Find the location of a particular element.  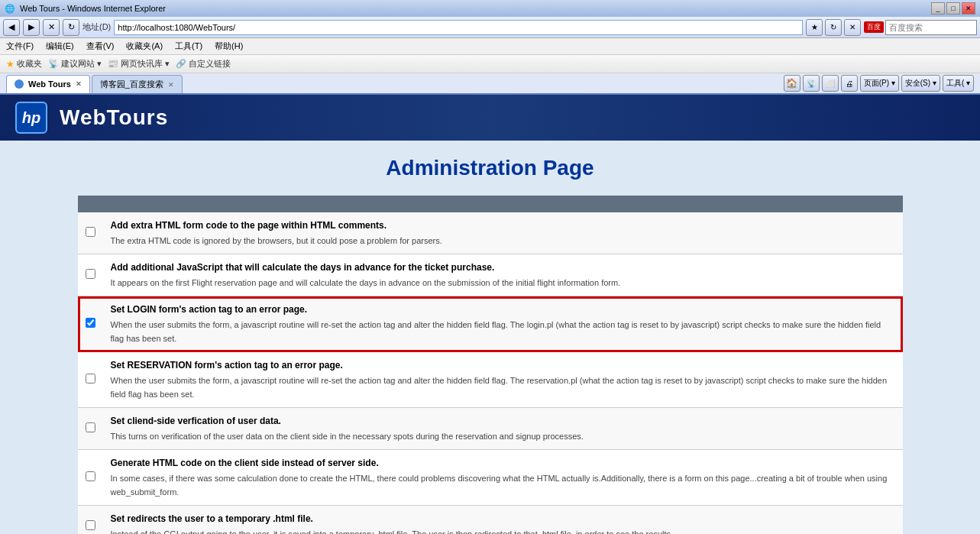

table-row: Set LOGIN form's action tag to an error … is located at coordinates (490, 324).